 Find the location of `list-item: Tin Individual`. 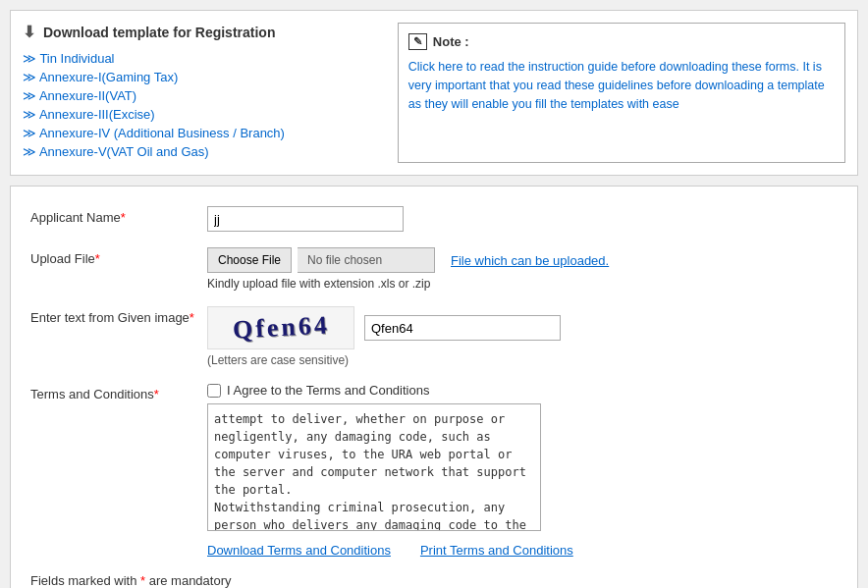

list-item: Tin Individual is located at coordinates (200, 59).